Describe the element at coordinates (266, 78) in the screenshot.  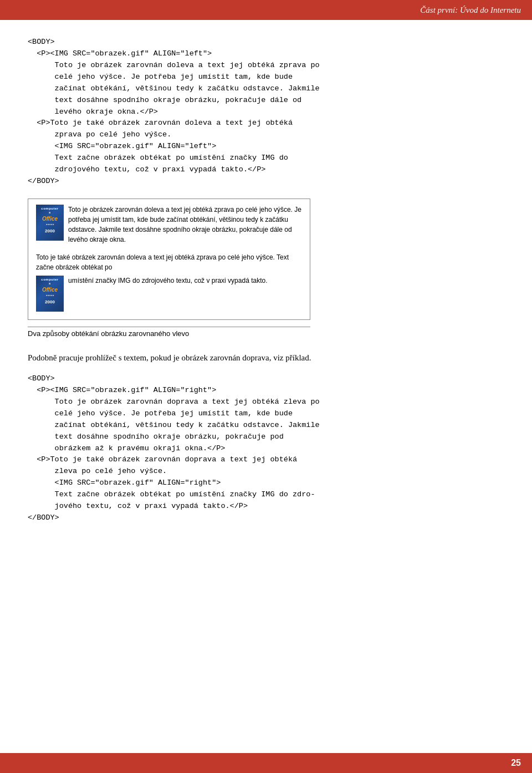
I see `code-line: celé jeho výšce. Je potřeba jej umístit …` at that location.